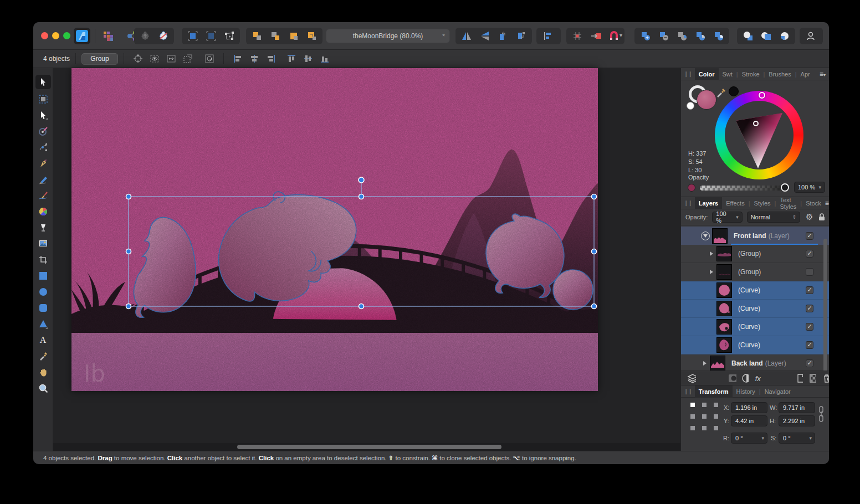 The width and height of the screenshot is (860, 504). Describe the element at coordinates (707, 74) in the screenshot. I see `tab-color: Color` at that location.